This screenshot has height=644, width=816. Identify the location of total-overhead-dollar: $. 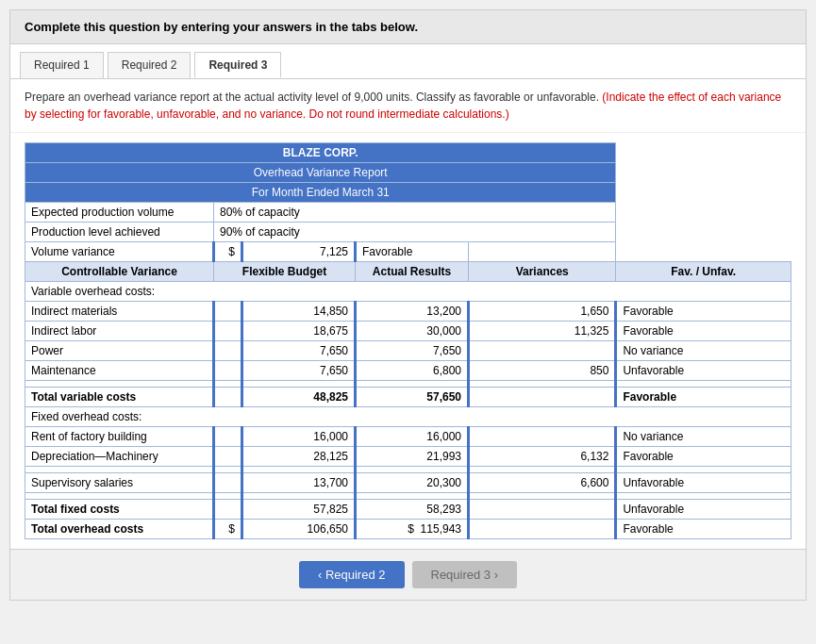
(228, 530).